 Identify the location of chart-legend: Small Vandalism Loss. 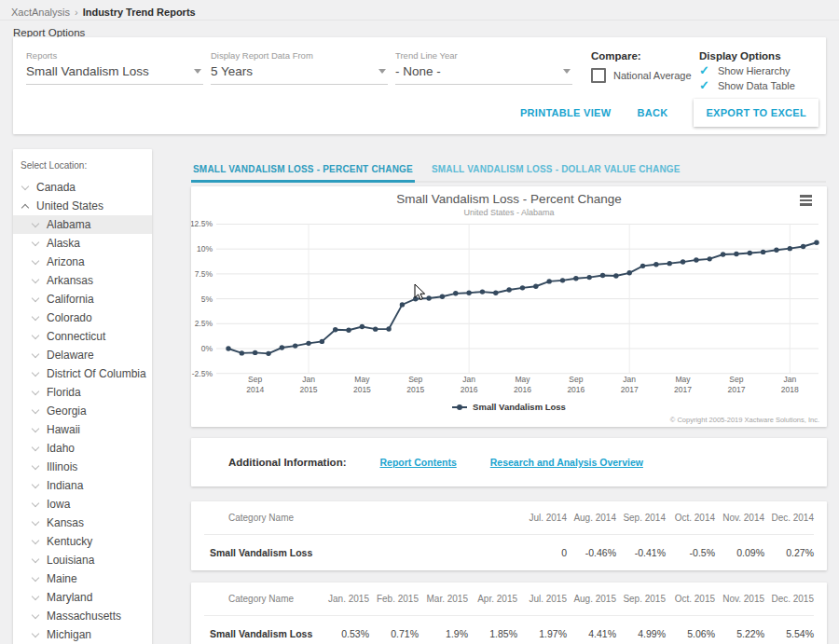
(509, 406).